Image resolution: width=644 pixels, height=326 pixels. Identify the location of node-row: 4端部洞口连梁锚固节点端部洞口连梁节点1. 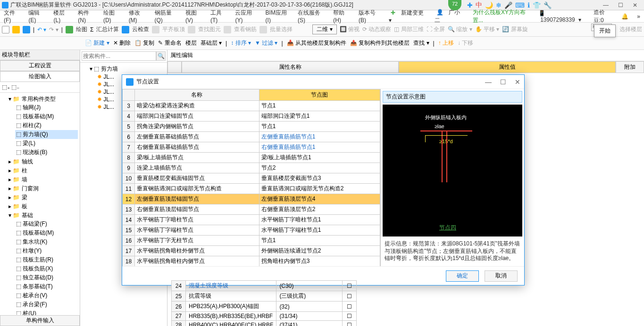
(251, 116).